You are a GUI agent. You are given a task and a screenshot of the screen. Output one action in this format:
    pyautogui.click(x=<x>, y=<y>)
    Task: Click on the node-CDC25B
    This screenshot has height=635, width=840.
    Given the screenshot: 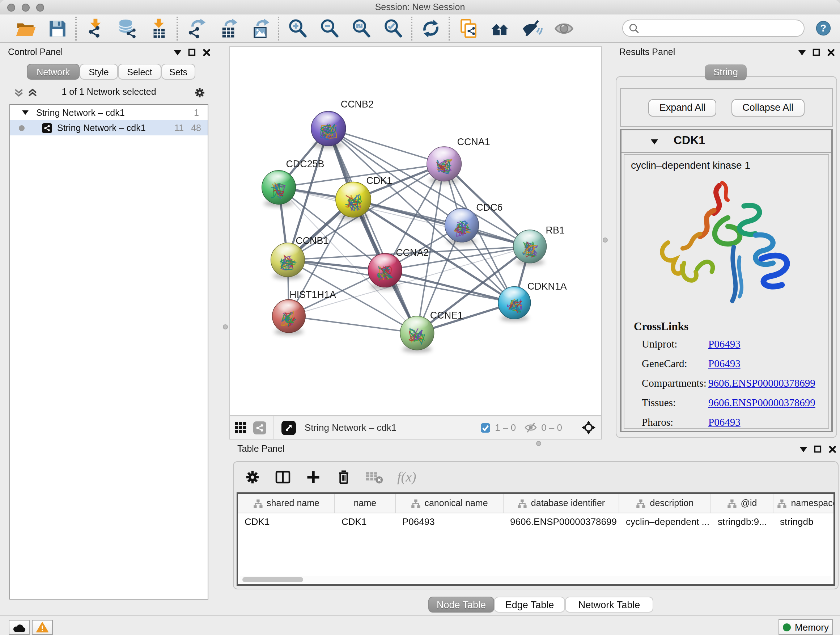 What is the action you would take?
    pyautogui.click(x=279, y=189)
    